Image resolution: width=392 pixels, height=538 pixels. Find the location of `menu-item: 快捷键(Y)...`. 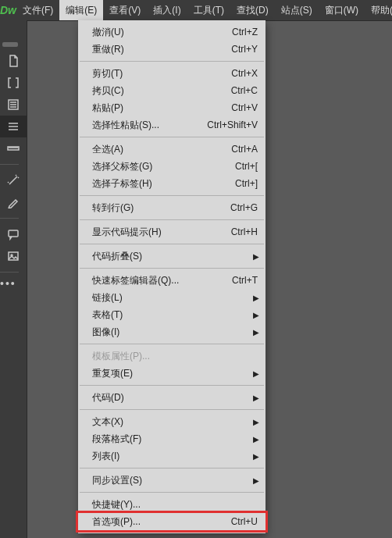

menu-item: 快捷键(Y)... is located at coordinates (172, 504).